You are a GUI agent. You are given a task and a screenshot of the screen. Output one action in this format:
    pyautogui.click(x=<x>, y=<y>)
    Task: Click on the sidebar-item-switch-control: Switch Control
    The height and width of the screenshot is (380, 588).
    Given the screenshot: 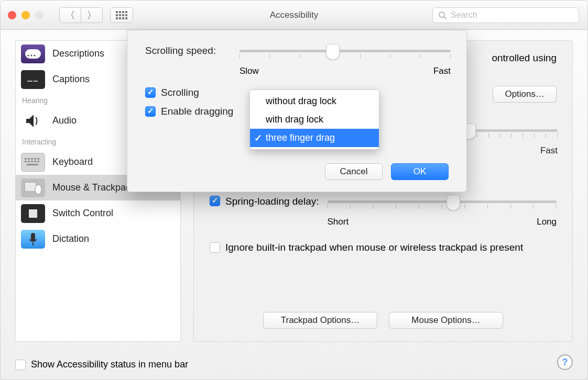 What is the action you would take?
    pyautogui.click(x=98, y=214)
    